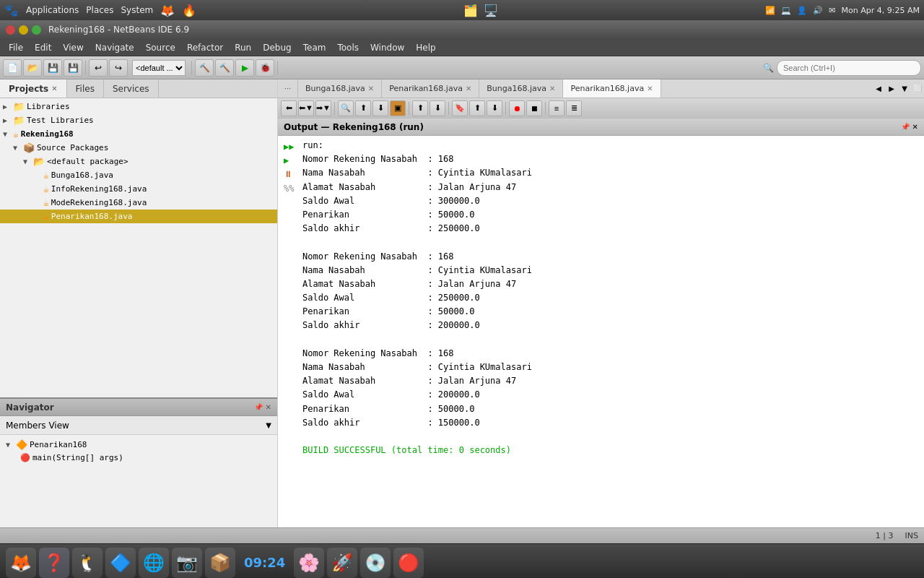 Image resolution: width=924 pixels, height=578 pixels. Describe the element at coordinates (54, 563) in the screenshot. I see `taskbar-help: ❓` at that location.